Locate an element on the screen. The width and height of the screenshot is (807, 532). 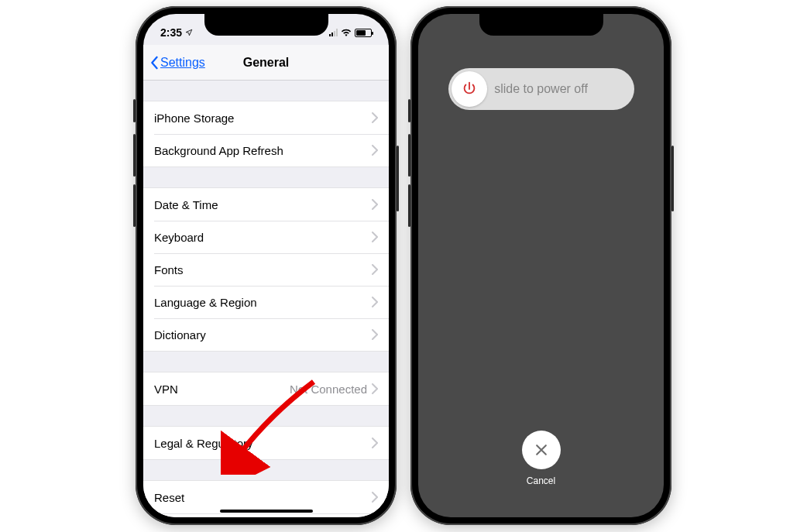
home-indicator is located at coordinates (266, 511).